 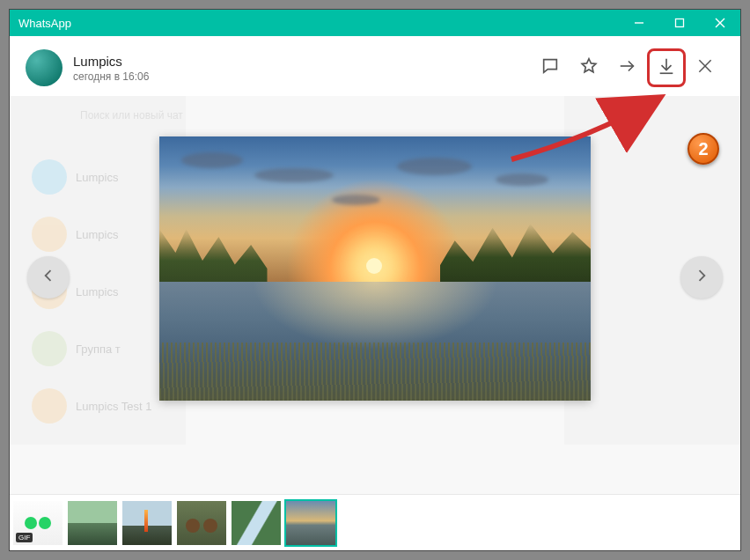 I want to click on reply-button, so click(x=550, y=68).